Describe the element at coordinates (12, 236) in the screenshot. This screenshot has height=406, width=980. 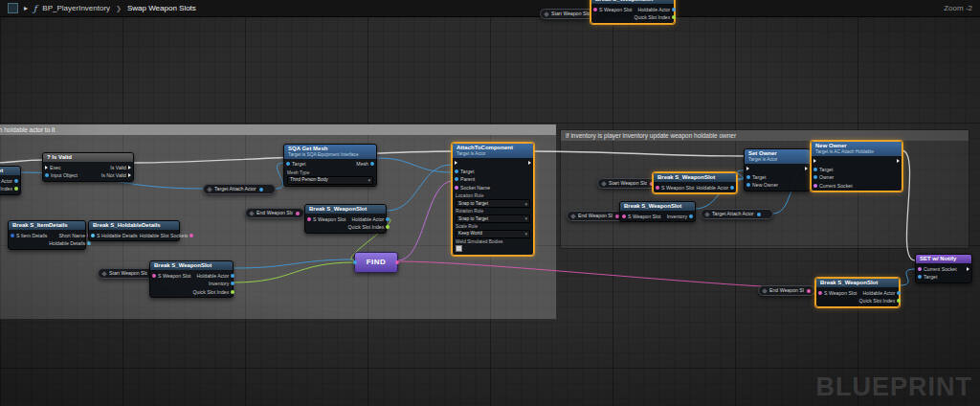
I see `structb-pin` at that location.